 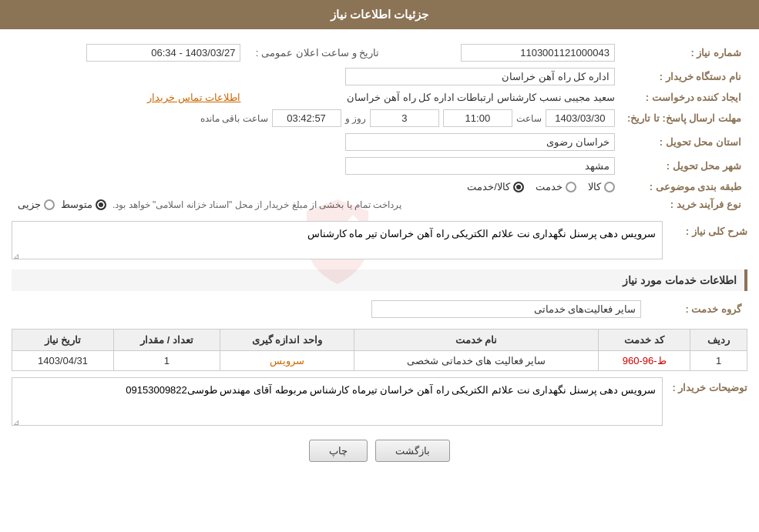 I want to click on process-medium-circle, so click(x=101, y=205).